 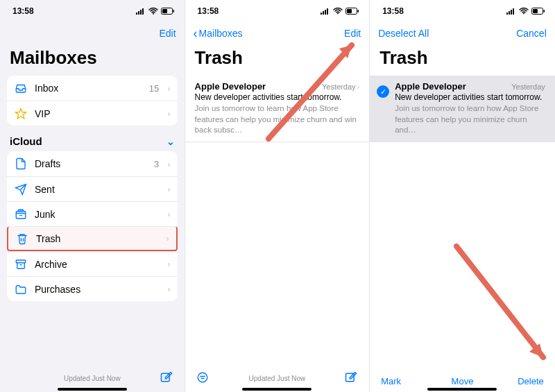 What do you see at coordinates (531, 382) in the screenshot?
I see `delete-button: Delete` at bounding box center [531, 382].